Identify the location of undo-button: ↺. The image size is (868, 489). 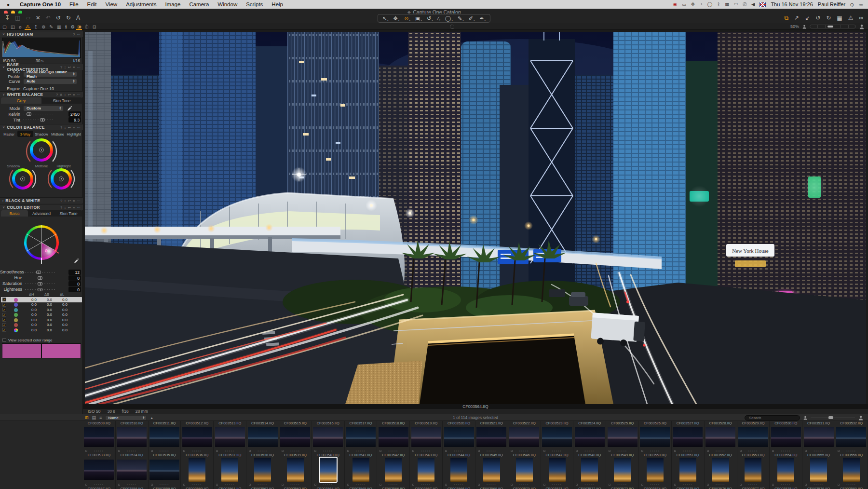
(58, 18).